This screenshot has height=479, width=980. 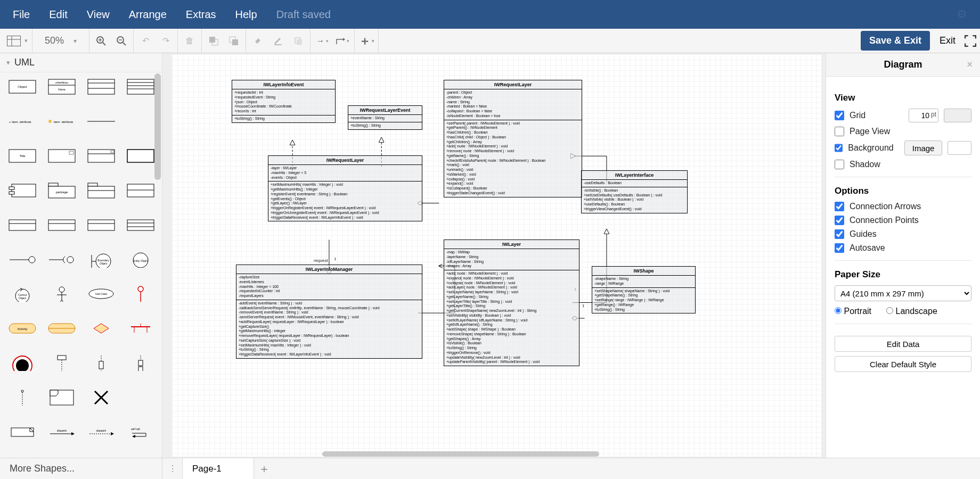 I want to click on to-front-icon, so click(x=214, y=41).